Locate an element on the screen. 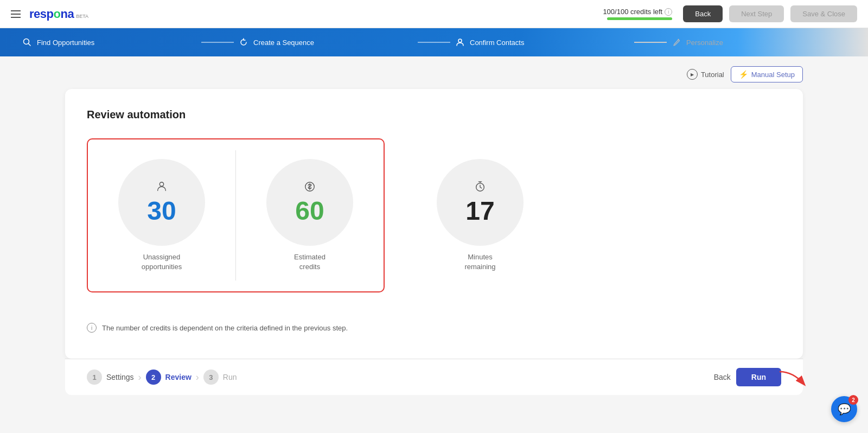 This screenshot has height=433, width=868. red-arrow-annotation is located at coordinates (793, 380).